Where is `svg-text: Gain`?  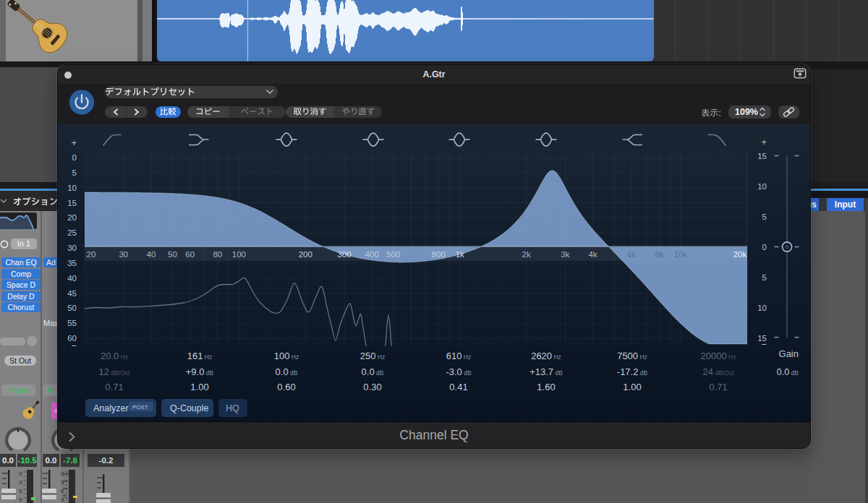 svg-text: Gain is located at coordinates (788, 354).